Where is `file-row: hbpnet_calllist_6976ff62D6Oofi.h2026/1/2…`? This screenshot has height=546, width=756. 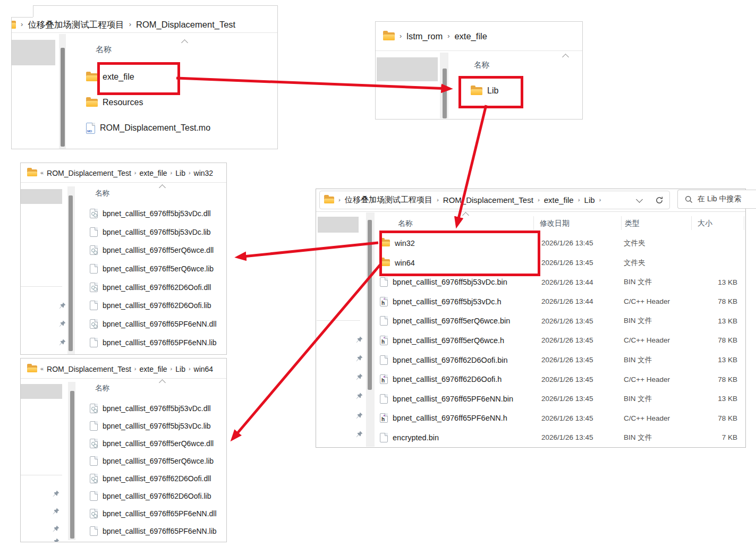
file-row: hbpnet_calllist_6976ff62D6Oofi.h2026/1/2… is located at coordinates (563, 379).